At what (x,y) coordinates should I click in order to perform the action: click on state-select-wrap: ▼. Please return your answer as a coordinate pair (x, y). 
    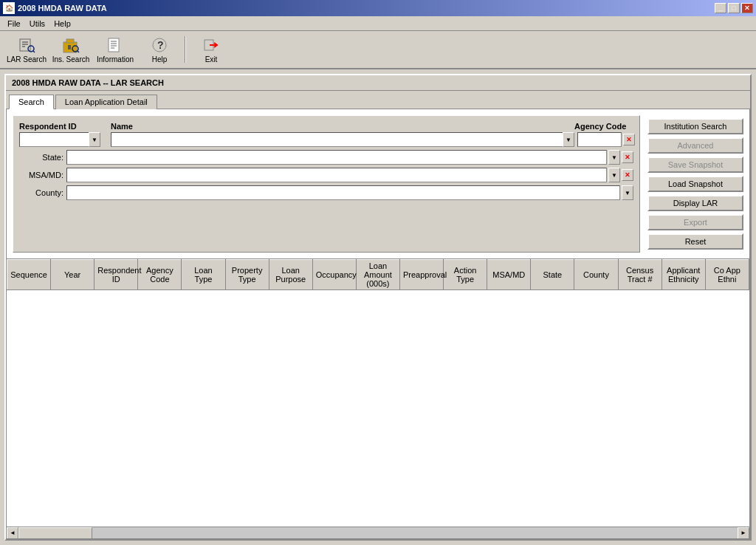
    Looking at the image, I should click on (343, 157).